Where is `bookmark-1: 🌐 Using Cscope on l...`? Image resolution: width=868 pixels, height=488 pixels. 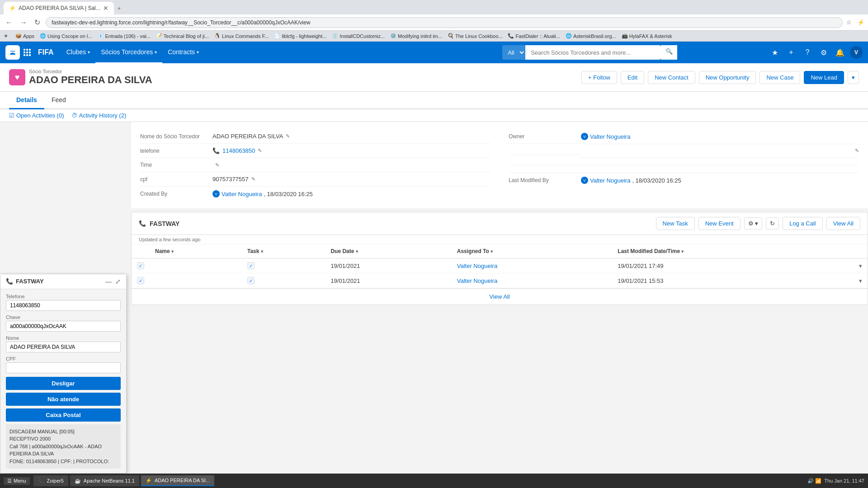 bookmark-1: 🌐 Using Cscope on l... is located at coordinates (66, 36).